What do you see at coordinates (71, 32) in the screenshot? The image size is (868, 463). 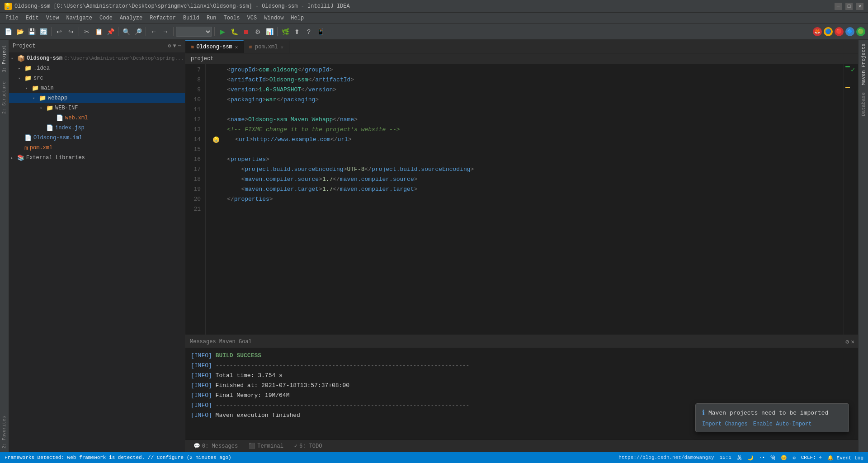 I see `redo-button: ↪` at bounding box center [71, 32].